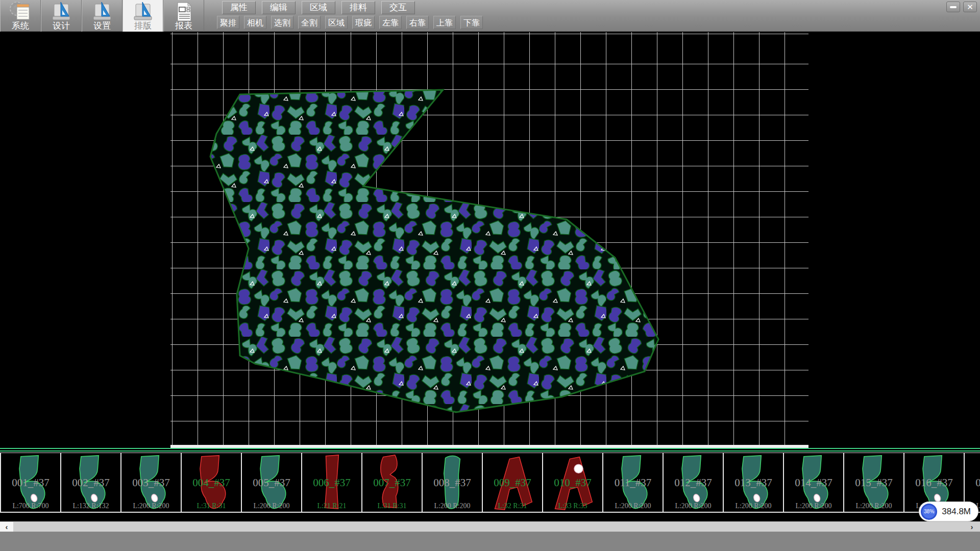 The height and width of the screenshot is (551, 980). I want to click on menu-button-4: 排料, so click(358, 8).